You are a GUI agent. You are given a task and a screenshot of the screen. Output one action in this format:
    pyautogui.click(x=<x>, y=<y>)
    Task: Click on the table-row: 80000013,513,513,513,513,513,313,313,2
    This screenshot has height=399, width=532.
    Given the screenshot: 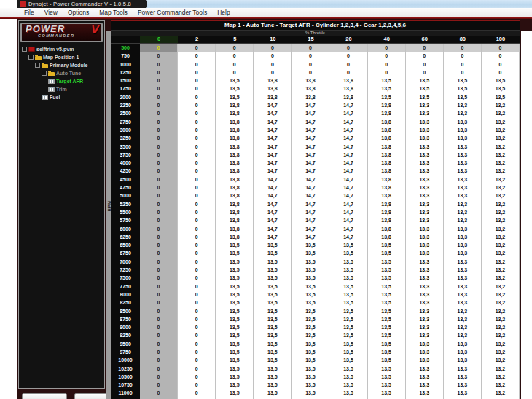 What is the action you would take?
    pyautogui.click(x=315, y=294)
    